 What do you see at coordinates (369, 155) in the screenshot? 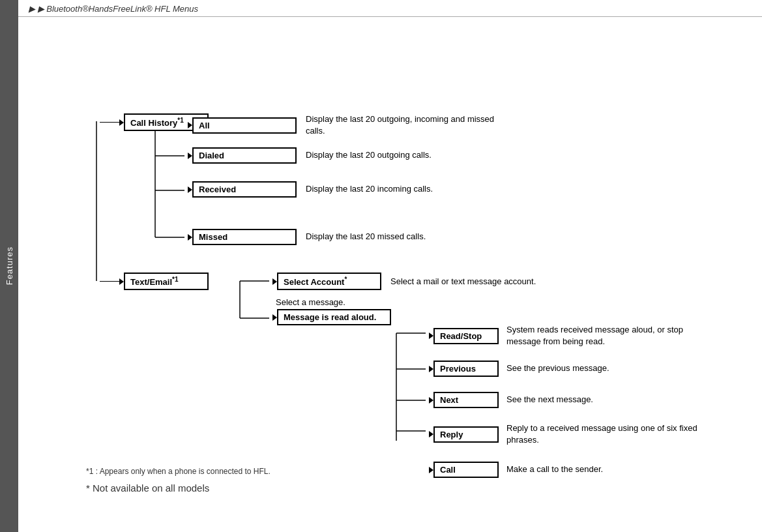
I see `dialed-desc: Display the last 20 outgoing calls.` at bounding box center [369, 155].